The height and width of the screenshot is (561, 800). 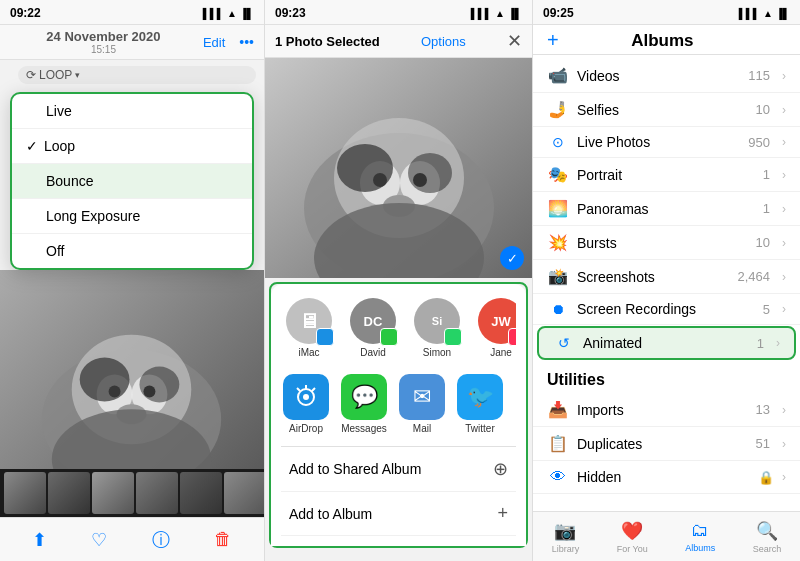 I want to click on panel1-main-photo, so click(x=132, y=370).